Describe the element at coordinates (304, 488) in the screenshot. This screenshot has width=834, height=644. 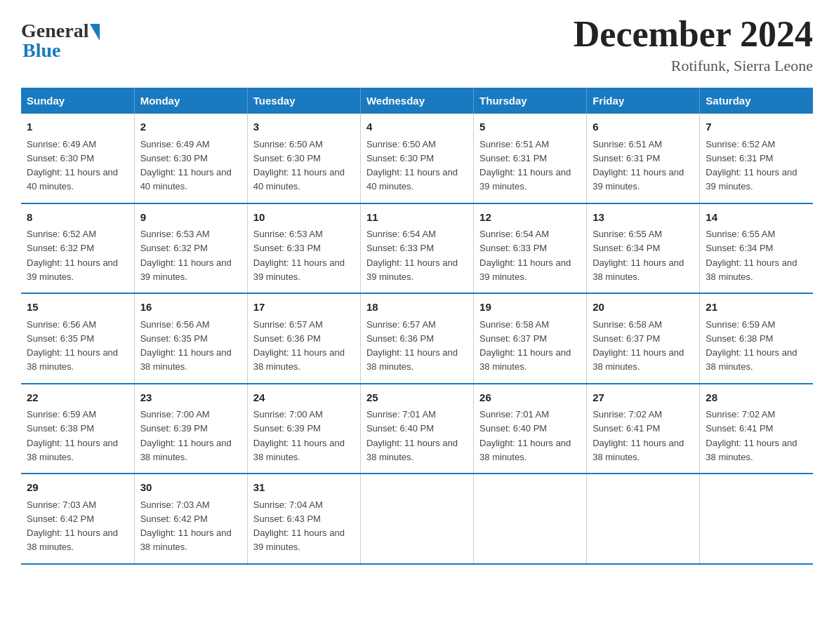
I see `day-number: 31` at that location.